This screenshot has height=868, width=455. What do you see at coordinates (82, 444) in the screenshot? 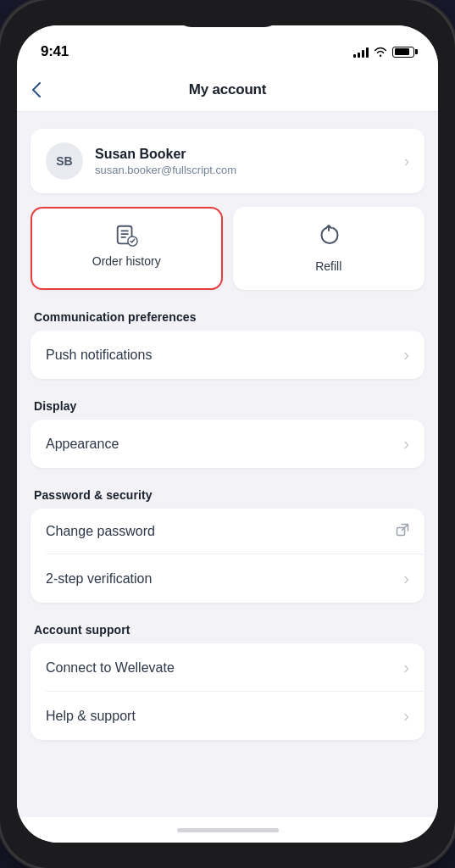
I see `appearance-label: Appearance` at bounding box center [82, 444].